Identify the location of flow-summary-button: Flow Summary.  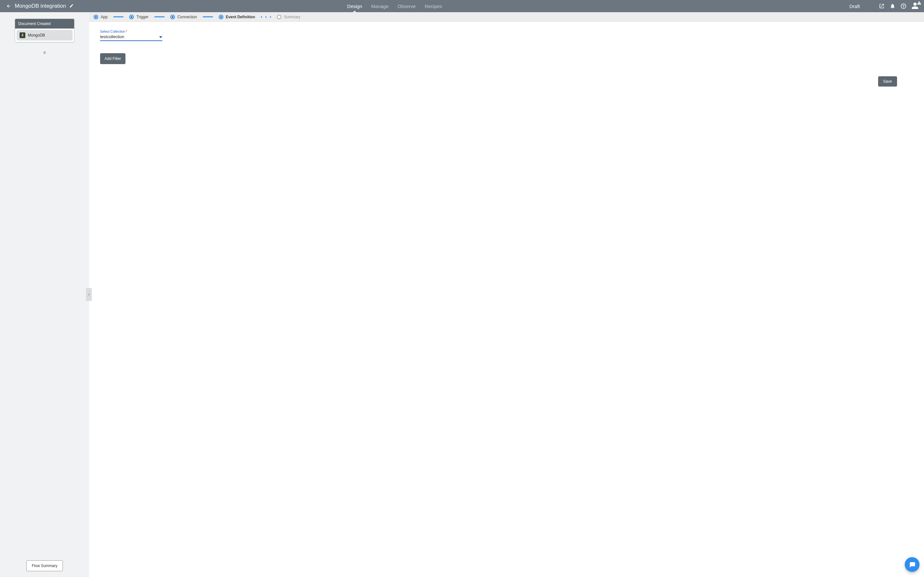
(45, 566).